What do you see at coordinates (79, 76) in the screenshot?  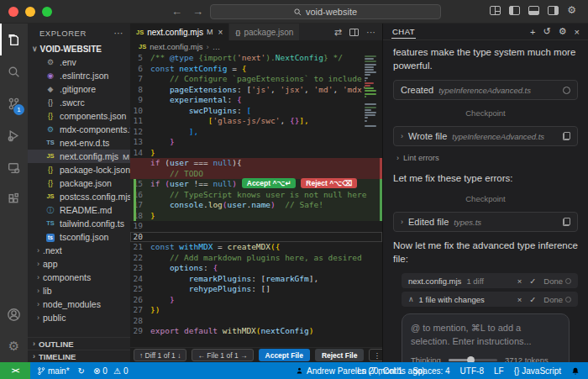 I see `file-item: ◉.eslintrc.json` at bounding box center [79, 76].